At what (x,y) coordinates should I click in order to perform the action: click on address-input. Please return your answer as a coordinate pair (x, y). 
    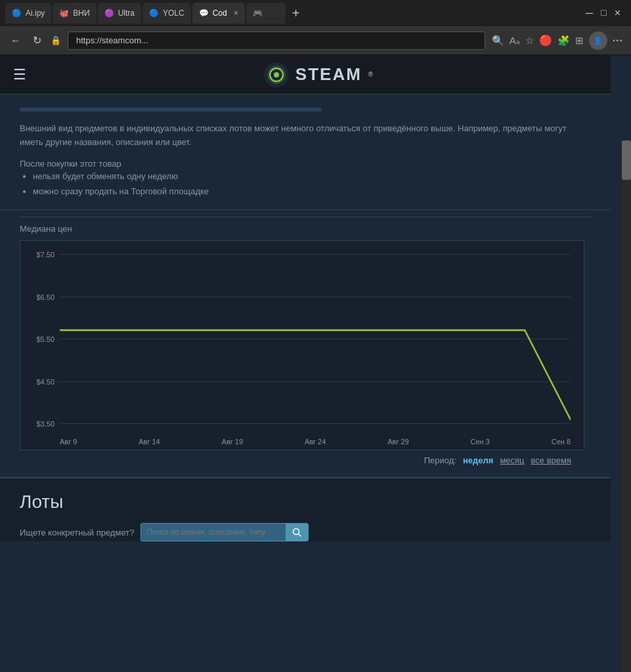
    Looking at the image, I should click on (276, 41).